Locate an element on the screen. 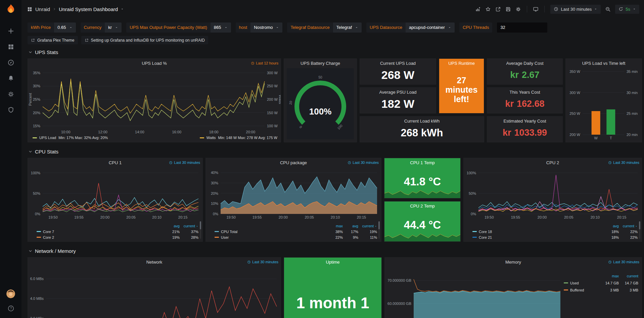  create-plus-icon is located at coordinates (11, 31).